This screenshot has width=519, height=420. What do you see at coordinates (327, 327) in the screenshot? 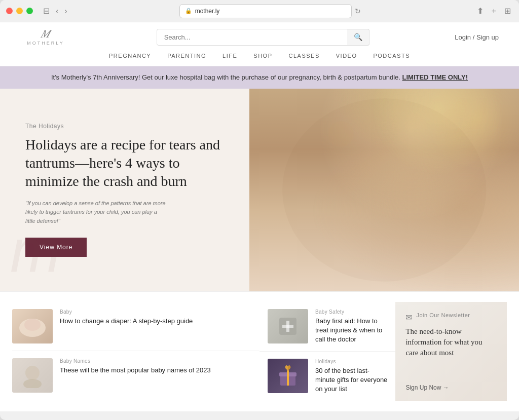
I see `article-item-first-aid: Baby Safety Baby first aid: How to treat…` at bounding box center [327, 327].